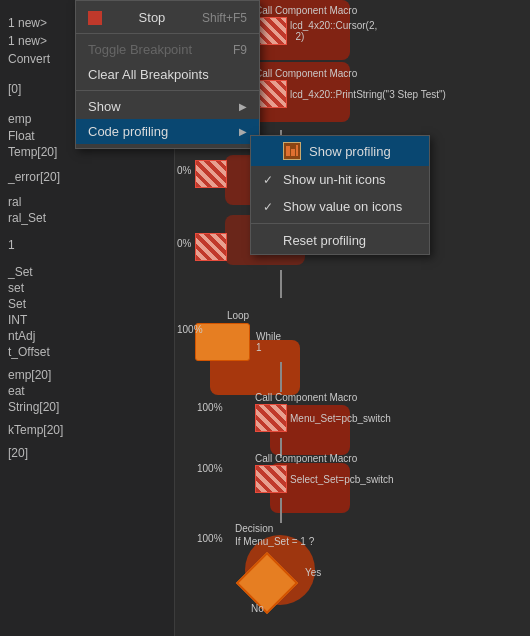 This screenshot has width=530, height=636. Describe the element at coordinates (324, 240) in the screenshot. I see `reset-profiling-label: Reset profiling` at that location.